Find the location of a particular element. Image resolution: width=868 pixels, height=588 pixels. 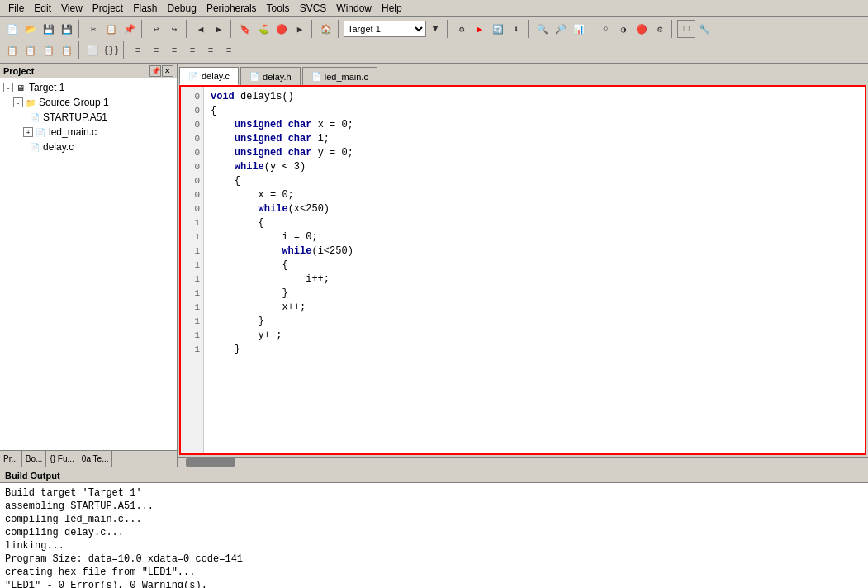

ln-6: 0 is located at coordinates (192, 167).